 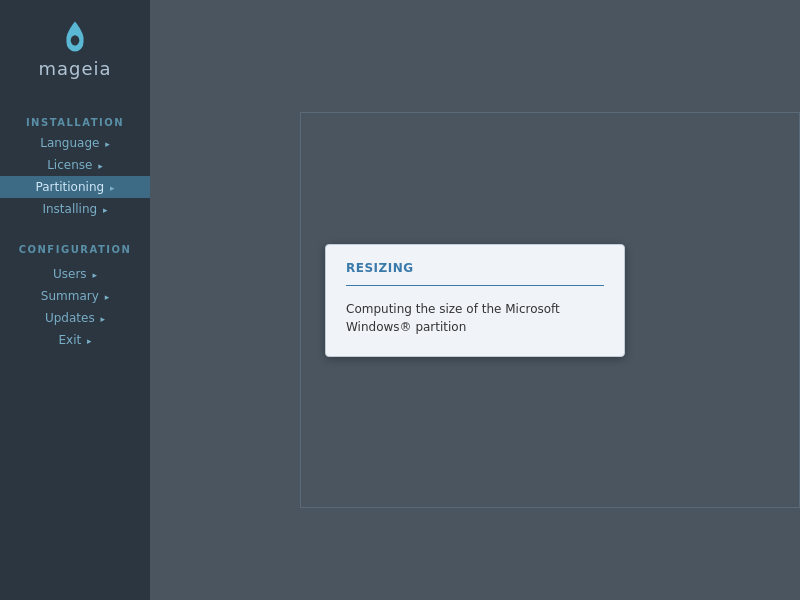 What do you see at coordinates (75, 248) in the screenshot?
I see `configuration-section: CONFIGURATION` at bounding box center [75, 248].